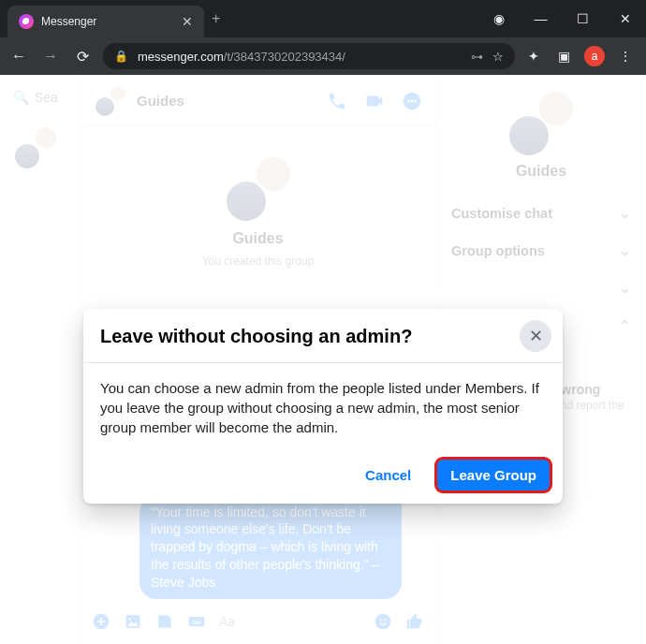 The width and height of the screenshot is (646, 644). What do you see at coordinates (323, 19) in the screenshot?
I see `titlebar: Messenger ✕ + ◉ — ☐ ✕` at bounding box center [323, 19].